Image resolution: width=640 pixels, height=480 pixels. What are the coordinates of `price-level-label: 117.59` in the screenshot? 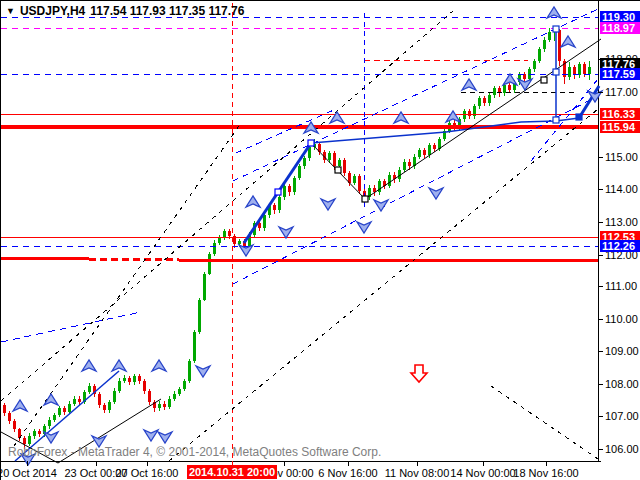 It's located at (618, 74).